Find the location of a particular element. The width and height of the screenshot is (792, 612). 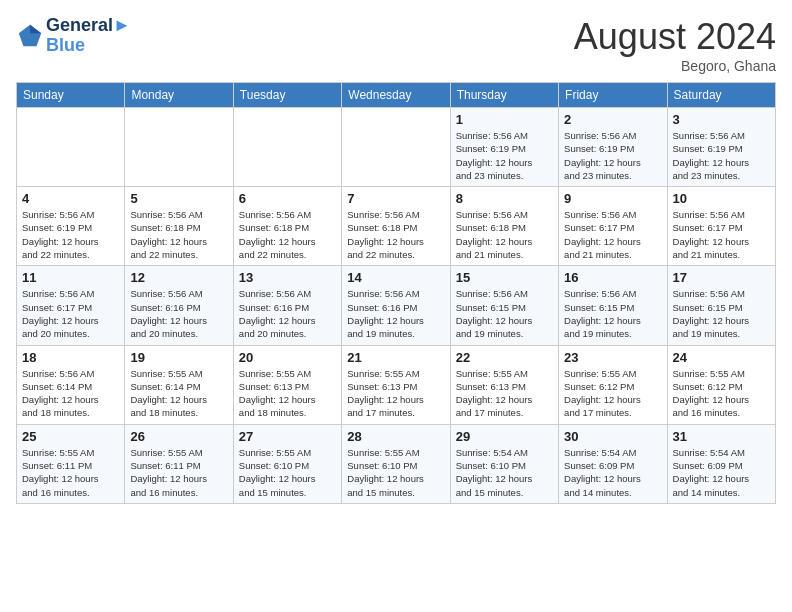

calendar-cell: 24Sunrise: 5:55 AM Sunset: 6:12 PM Dayli… is located at coordinates (721, 384).